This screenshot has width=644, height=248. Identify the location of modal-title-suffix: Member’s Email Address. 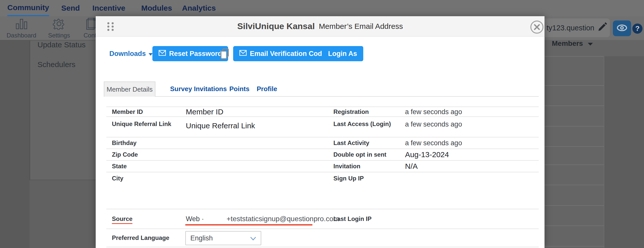
(361, 26).